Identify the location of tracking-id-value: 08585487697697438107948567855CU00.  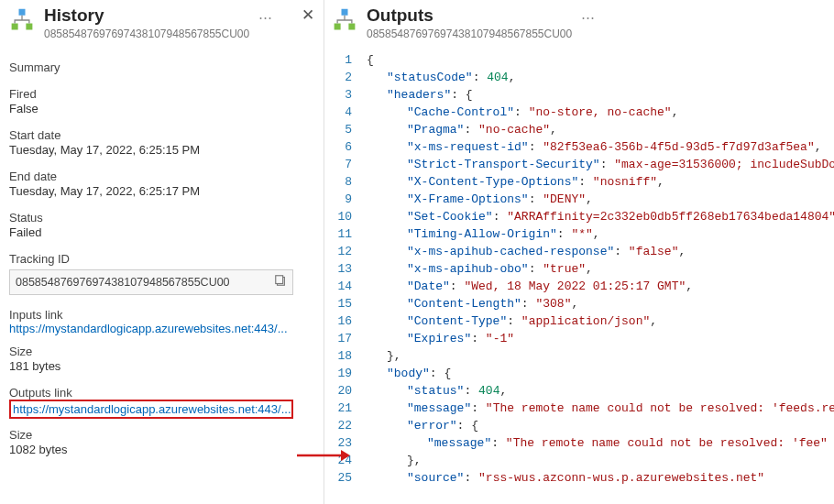
(123, 282).